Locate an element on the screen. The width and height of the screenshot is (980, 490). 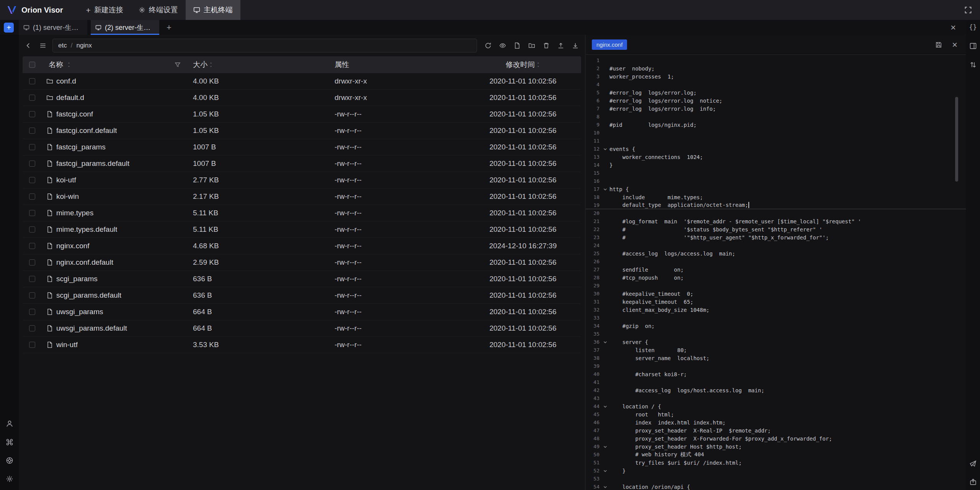
settings-gear-icon is located at coordinates (10, 479).